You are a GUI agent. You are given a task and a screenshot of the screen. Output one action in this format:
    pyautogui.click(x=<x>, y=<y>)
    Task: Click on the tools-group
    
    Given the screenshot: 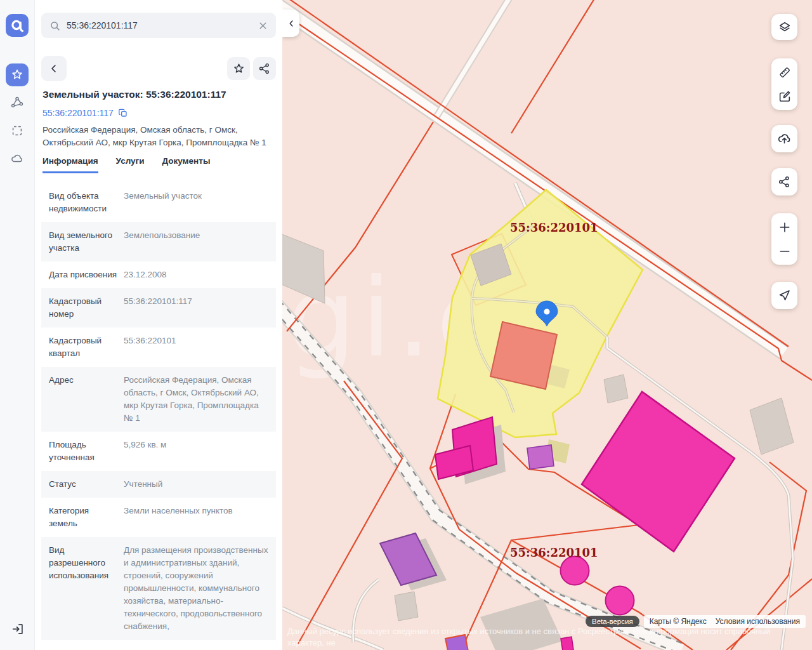 What is the action you would take?
    pyautogui.click(x=784, y=84)
    